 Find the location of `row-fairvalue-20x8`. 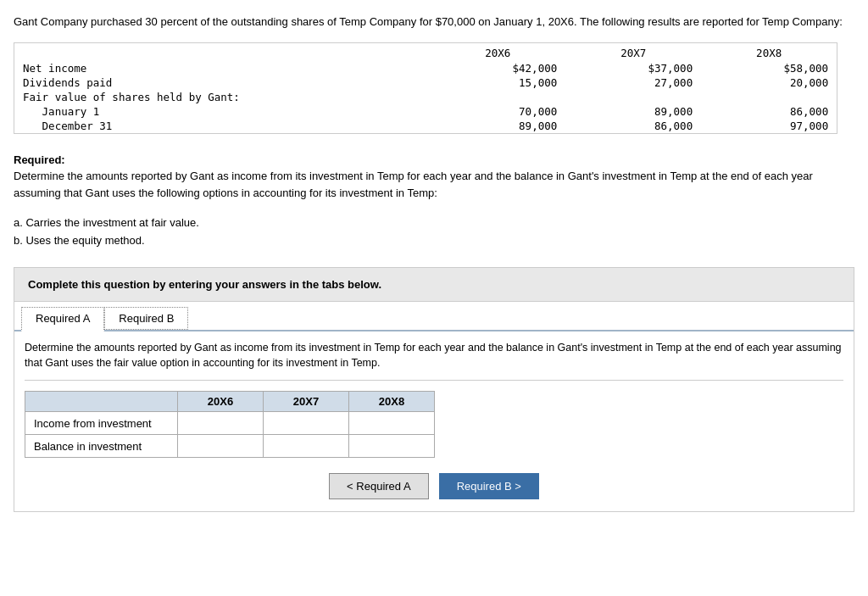

row-fairvalue-20x8 is located at coordinates (769, 97).